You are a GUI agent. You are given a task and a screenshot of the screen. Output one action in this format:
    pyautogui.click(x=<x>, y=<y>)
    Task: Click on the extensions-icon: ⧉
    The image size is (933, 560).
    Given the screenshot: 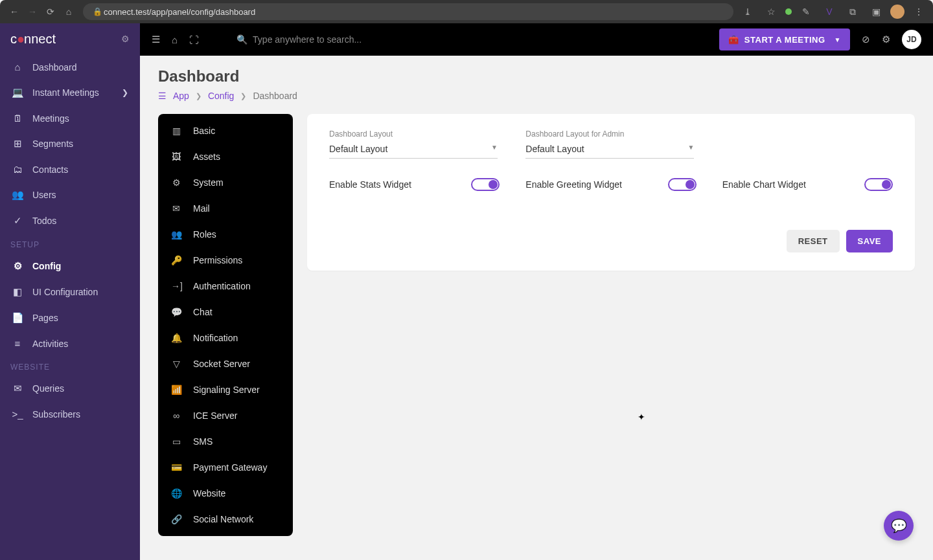 What is the action you would take?
    pyautogui.click(x=853, y=12)
    